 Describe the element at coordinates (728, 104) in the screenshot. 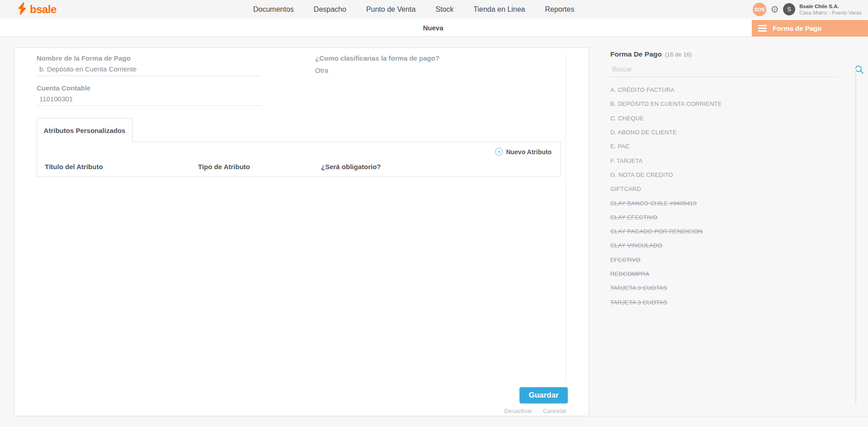

I see `list-item: B. DEPÓSITO EN CUENTA CORRIENTE` at that location.